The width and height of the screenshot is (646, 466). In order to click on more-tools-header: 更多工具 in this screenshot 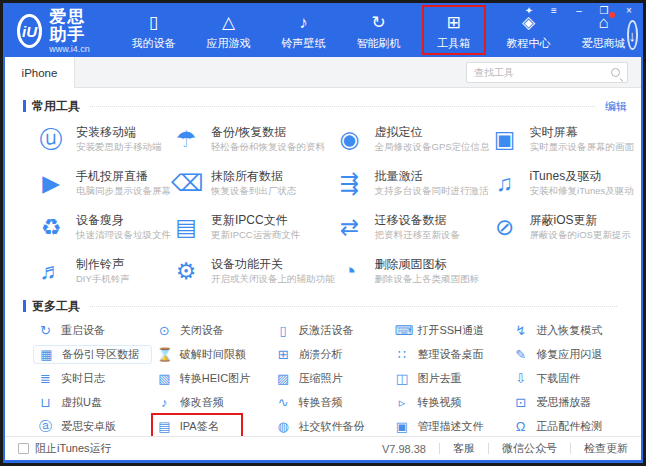, I will do `click(325, 306)`.